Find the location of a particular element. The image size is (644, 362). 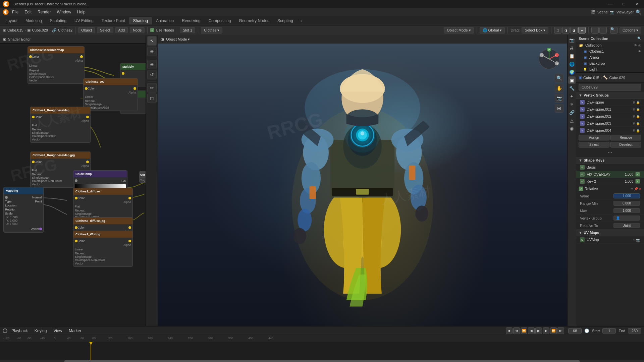

material-props-icon: ◉ is located at coordinates (572, 128).